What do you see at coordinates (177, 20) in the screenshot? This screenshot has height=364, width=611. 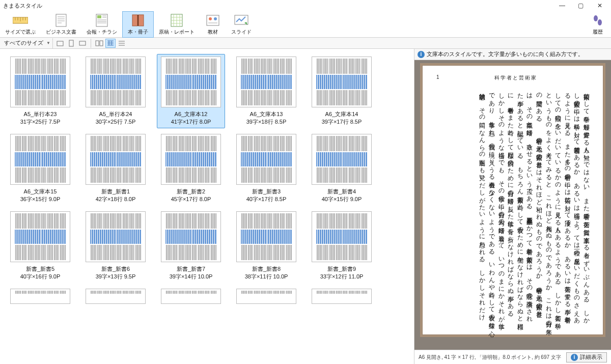 I see `grid-icon` at bounding box center [177, 20].